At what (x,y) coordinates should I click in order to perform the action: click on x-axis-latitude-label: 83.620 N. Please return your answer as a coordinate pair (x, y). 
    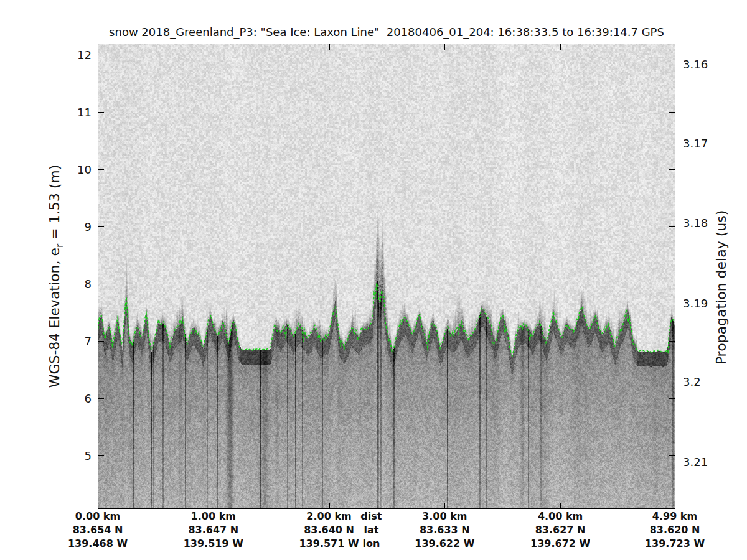
    Looking at the image, I should click on (675, 530).